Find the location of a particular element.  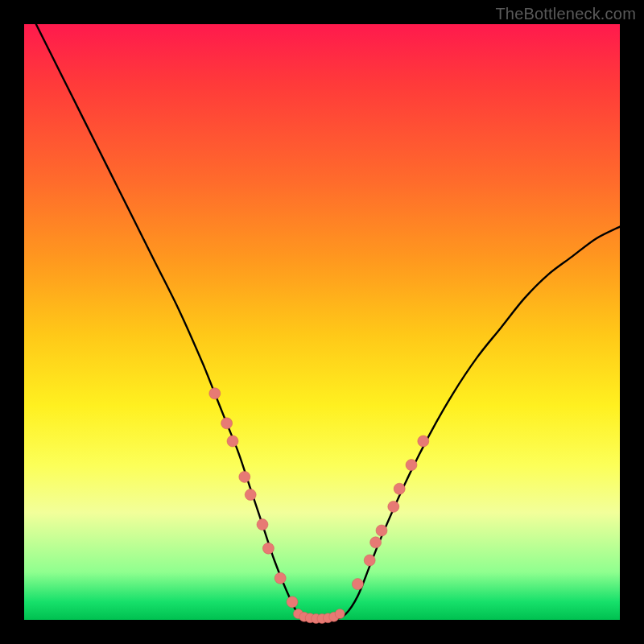

attribution-label: TheBottleneck.com is located at coordinates (565, 14).